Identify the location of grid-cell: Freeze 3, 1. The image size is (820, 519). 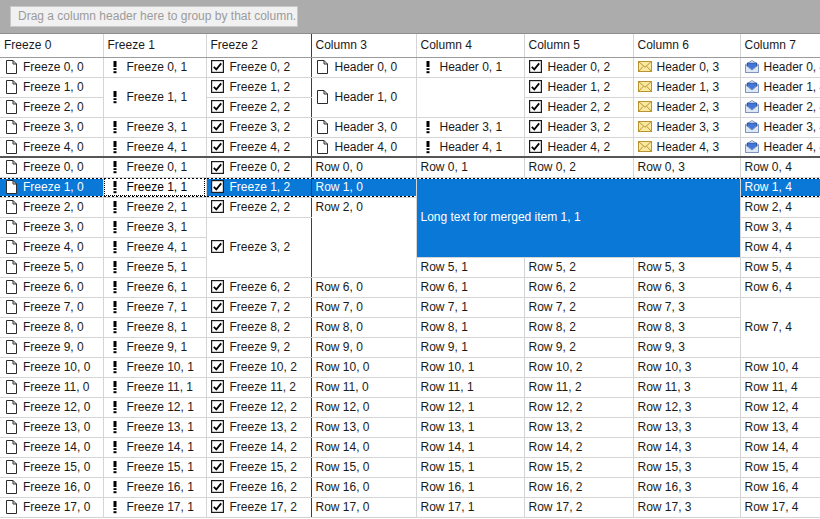
(154, 227).